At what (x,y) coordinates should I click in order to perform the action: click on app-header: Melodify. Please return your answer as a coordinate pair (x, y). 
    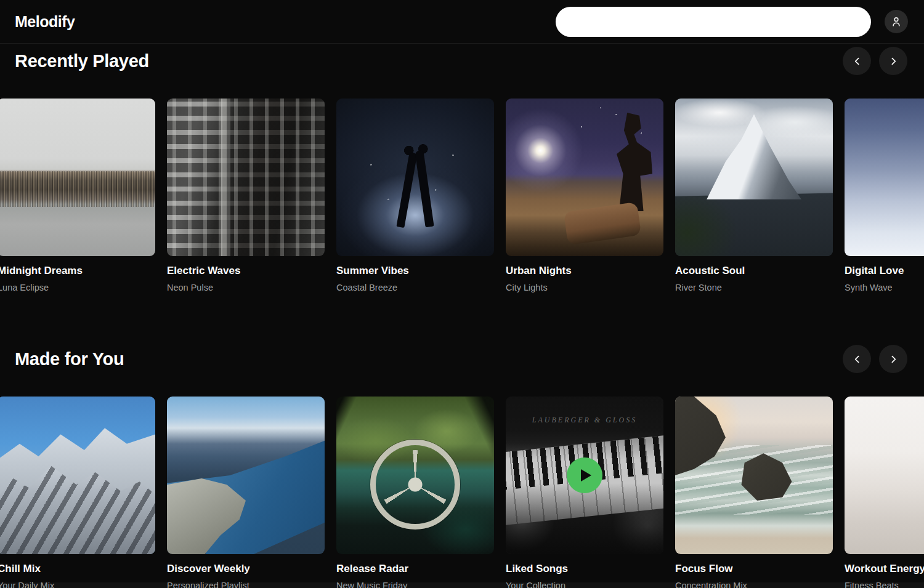
    Looking at the image, I should click on (462, 22).